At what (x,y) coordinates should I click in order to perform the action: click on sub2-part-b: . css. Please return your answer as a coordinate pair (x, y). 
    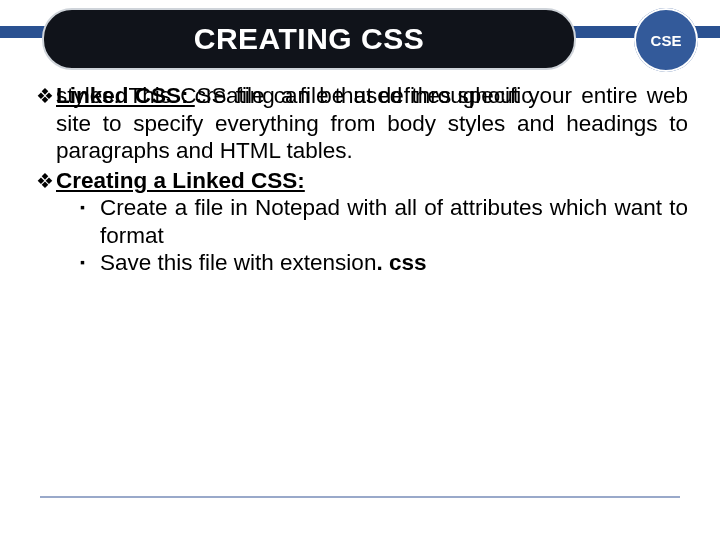
    Looking at the image, I should click on (401, 262).